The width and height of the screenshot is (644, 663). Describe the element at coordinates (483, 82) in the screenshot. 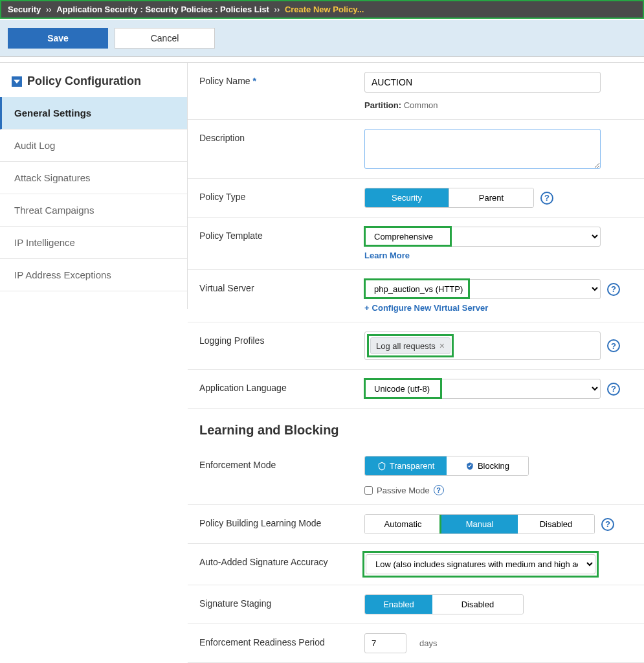

I see `policy-name-input` at that location.